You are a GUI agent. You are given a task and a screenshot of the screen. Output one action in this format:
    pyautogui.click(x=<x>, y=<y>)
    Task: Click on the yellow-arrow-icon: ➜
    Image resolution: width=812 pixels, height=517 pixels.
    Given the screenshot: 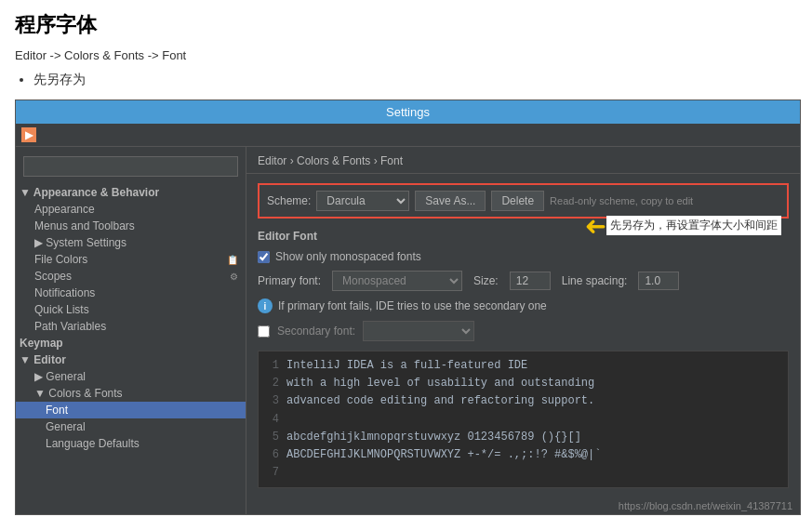 What is the action you would take?
    pyautogui.click(x=595, y=227)
    